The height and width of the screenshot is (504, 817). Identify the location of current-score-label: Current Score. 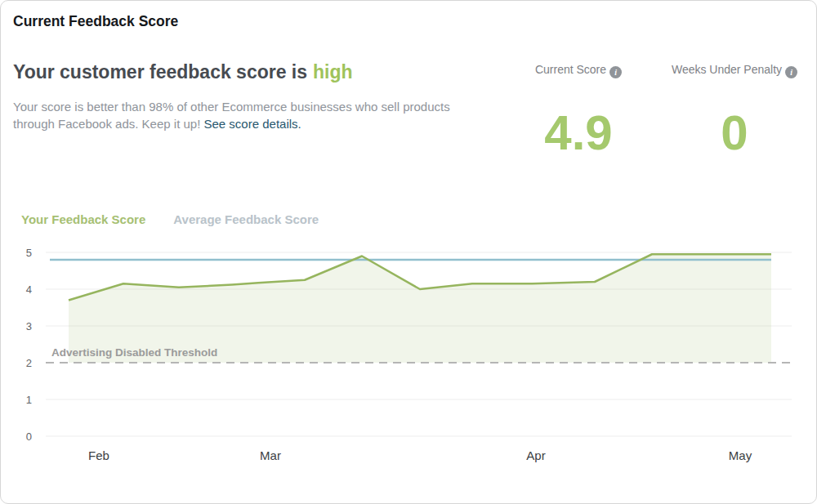
(570, 69).